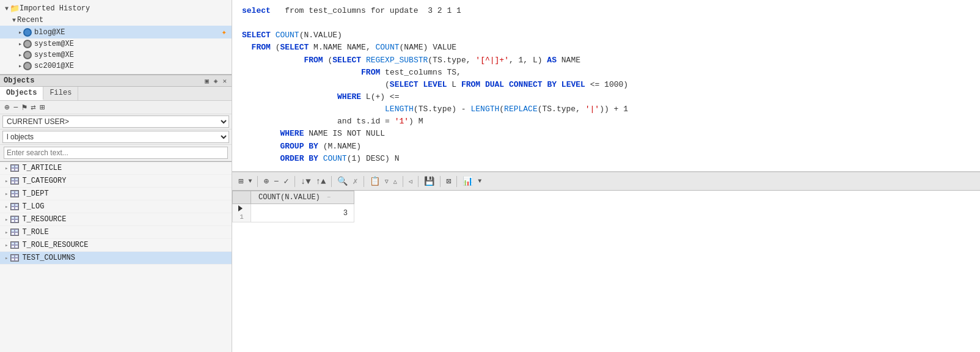 The image size is (980, 352). Describe the element at coordinates (606, 147) in the screenshot. I see `sql-line-10: GROUP BY (M.NAME)` at that location.